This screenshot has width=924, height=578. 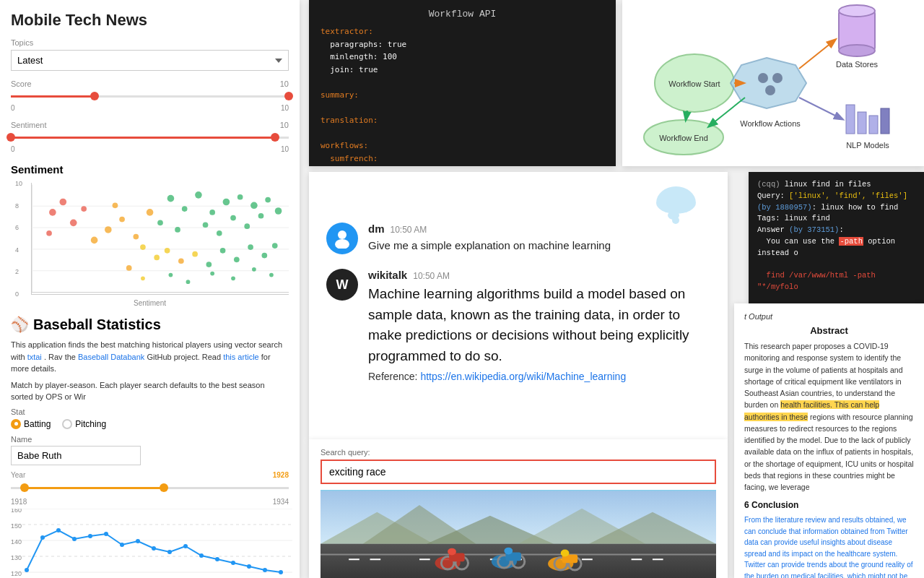 What do you see at coordinates (150, 543) in the screenshot?
I see `ops-chart: 160 150 140 130 120` at bounding box center [150, 543].